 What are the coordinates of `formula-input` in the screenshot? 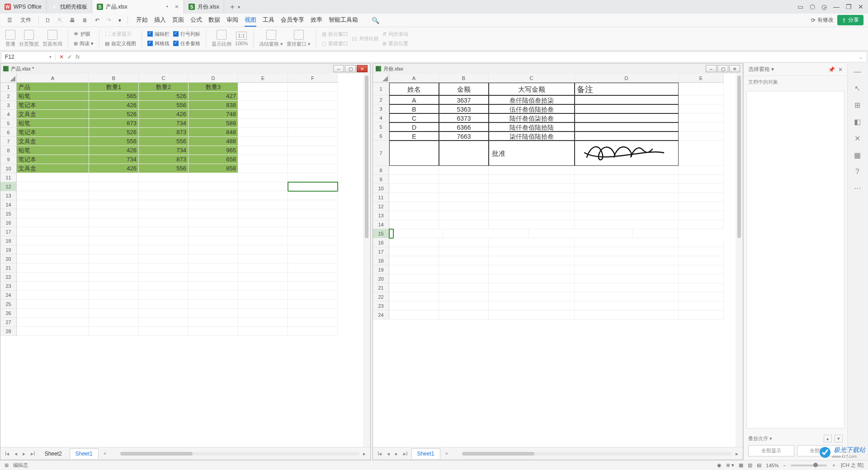 It's located at (469, 57).